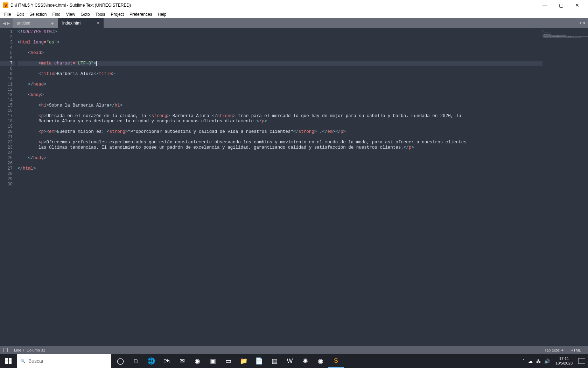 This screenshot has height=368, width=588. I want to click on tab-dirty-indicator-icon: ●, so click(52, 23).